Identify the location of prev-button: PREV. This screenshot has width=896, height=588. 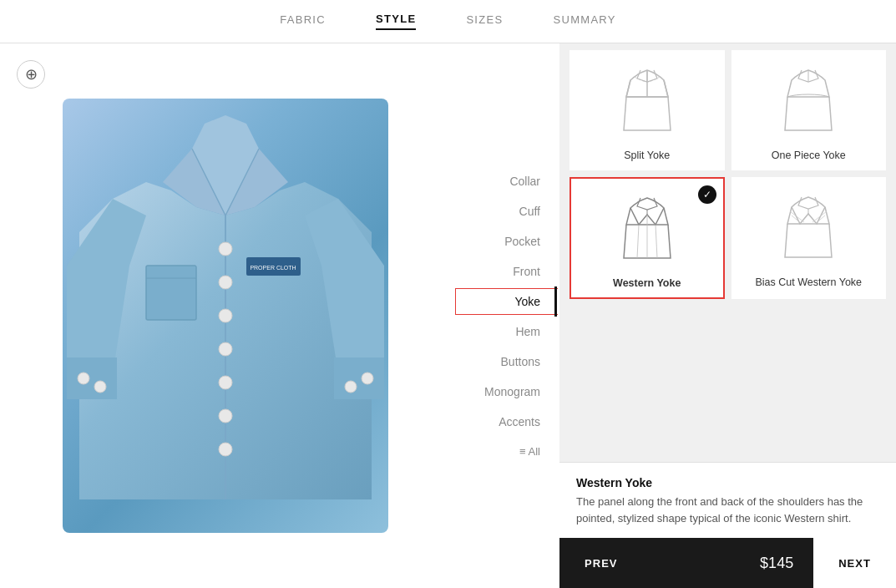
(601, 563).